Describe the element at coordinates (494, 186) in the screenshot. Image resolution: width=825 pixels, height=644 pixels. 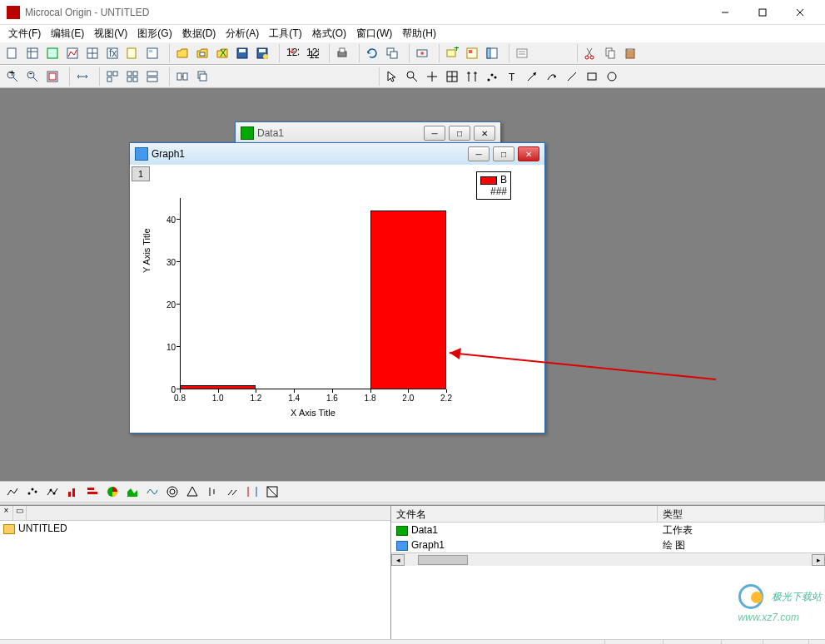
I see `chart-legend: B ###` at that location.